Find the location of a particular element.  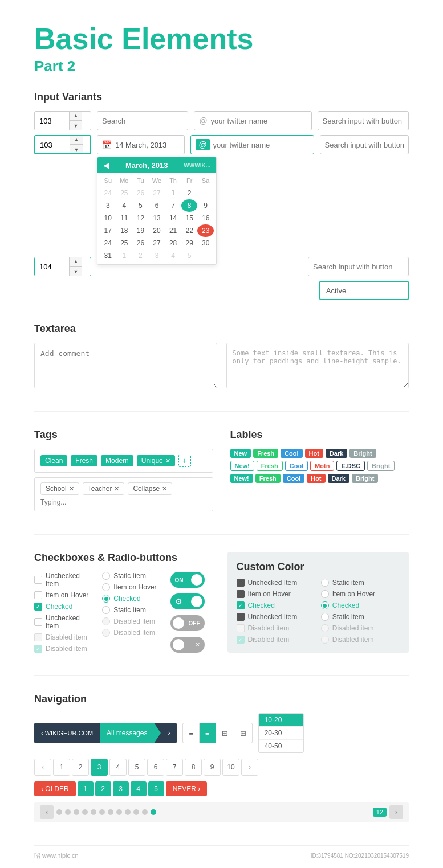

cal-day: 4 is located at coordinates (124, 206).